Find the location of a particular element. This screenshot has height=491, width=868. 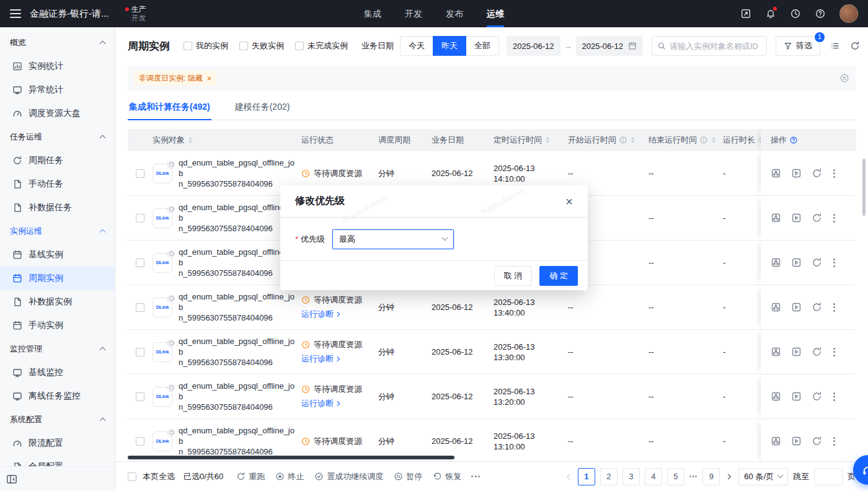

page-size-select: 60 条/页 is located at coordinates (763, 477).